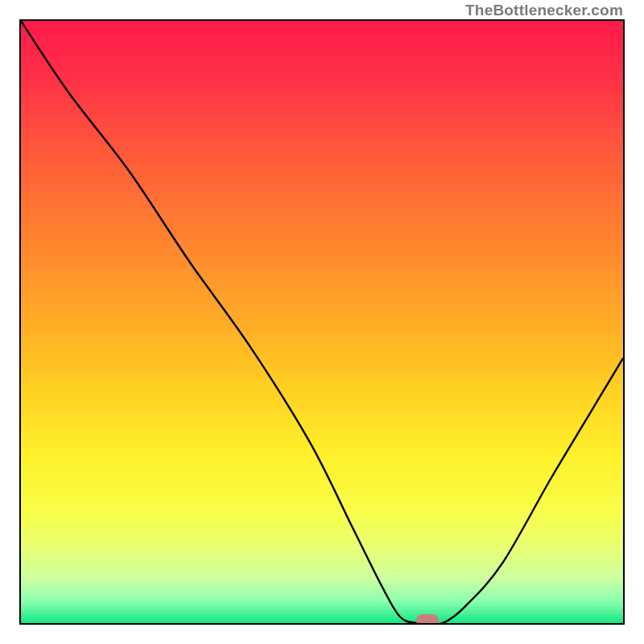 The height and width of the screenshot is (644, 644). Describe the element at coordinates (544, 10) in the screenshot. I see `attribution-label: TheBottlenecker.com` at that location.